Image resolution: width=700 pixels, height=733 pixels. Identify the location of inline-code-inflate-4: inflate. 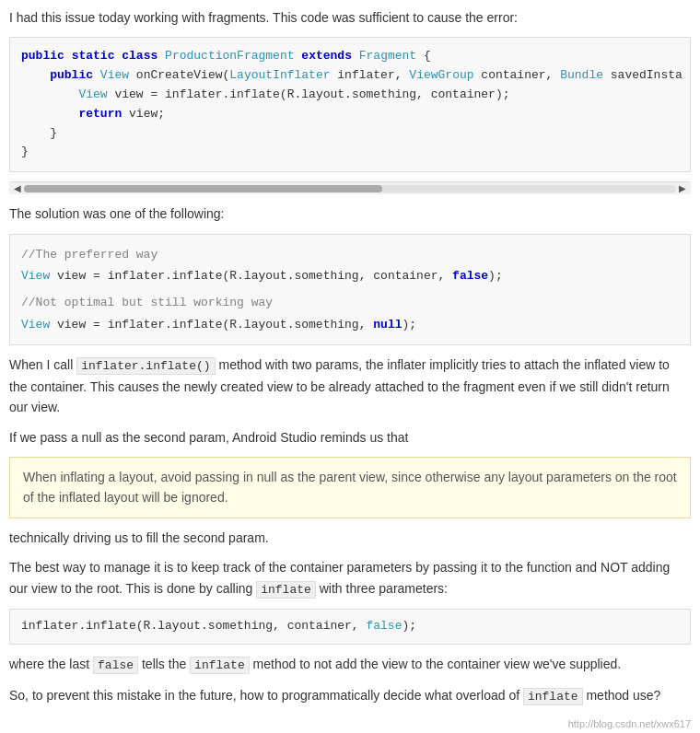
(553, 696).